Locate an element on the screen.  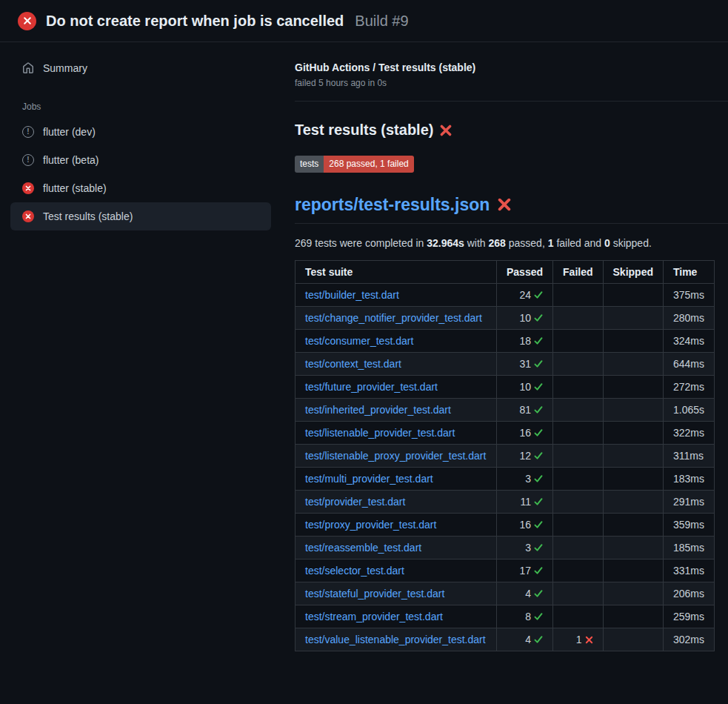
passed-cell: 81 is located at coordinates (525, 409).